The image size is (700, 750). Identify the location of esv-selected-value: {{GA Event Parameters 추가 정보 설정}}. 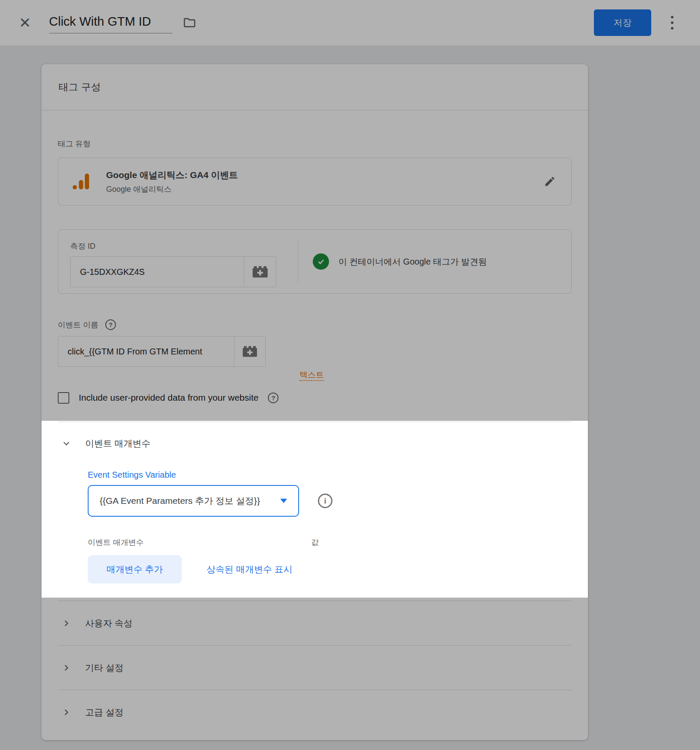
(180, 501).